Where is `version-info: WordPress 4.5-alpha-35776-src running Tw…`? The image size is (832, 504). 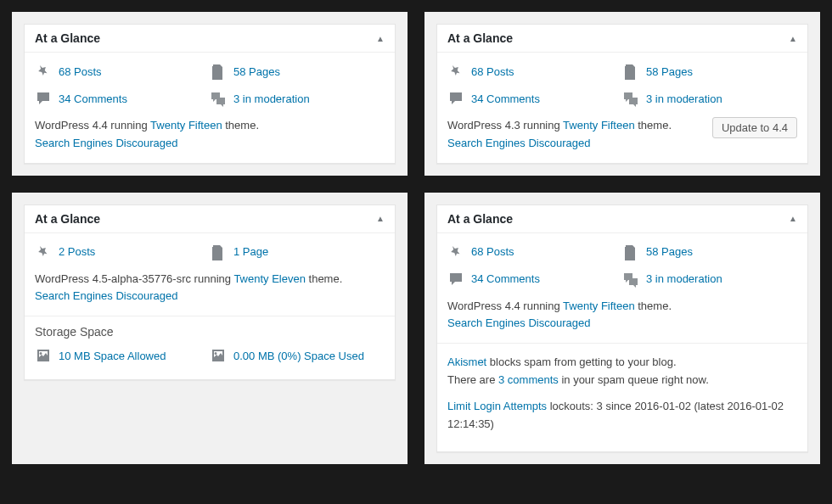
version-info: WordPress 4.5-alpha-35776-src running Tw… is located at coordinates (210, 288).